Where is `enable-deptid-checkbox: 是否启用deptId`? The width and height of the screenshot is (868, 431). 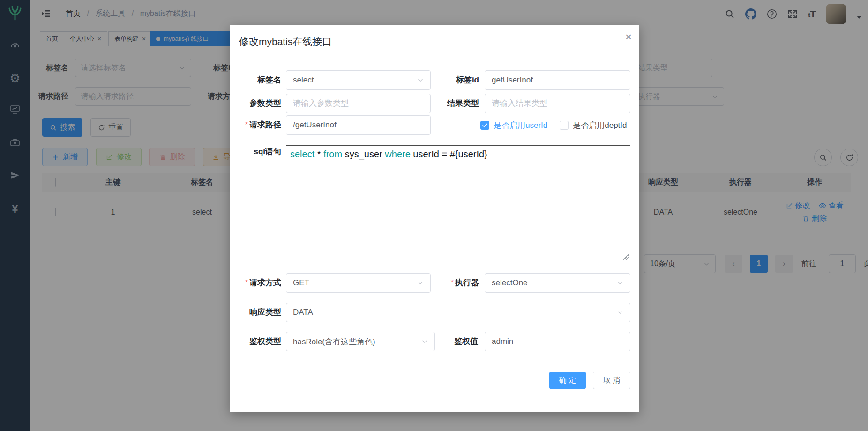
enable-deptid-checkbox: 是否启用deptId is located at coordinates (593, 126).